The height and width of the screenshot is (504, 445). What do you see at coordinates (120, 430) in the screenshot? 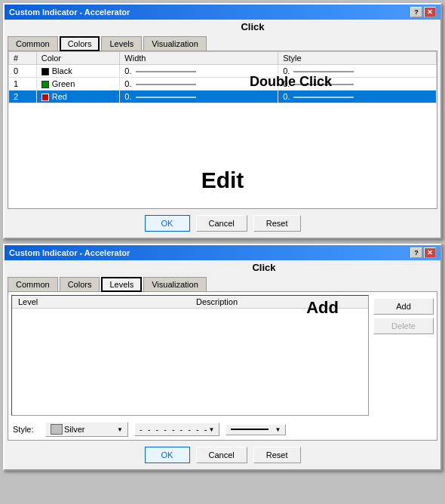
I see `color-arrow-icon: ▼` at bounding box center [120, 430].